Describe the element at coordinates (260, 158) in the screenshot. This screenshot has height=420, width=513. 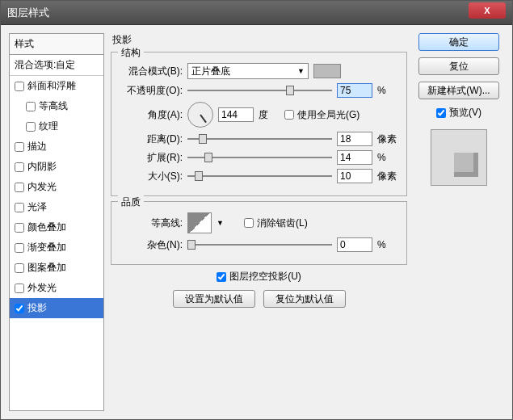
I see `spread-slider` at that location.